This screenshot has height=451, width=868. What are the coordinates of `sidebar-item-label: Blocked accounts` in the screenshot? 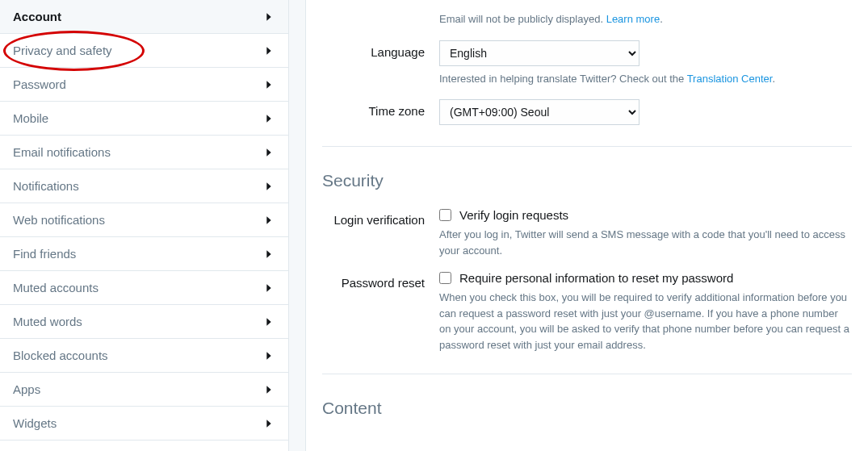 It's located at (61, 355).